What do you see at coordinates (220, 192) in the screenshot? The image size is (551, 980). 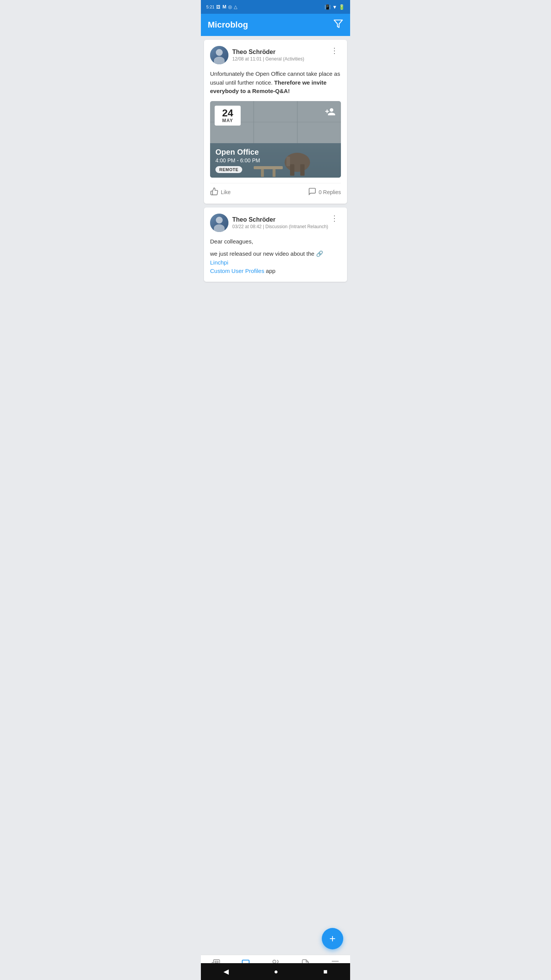 I see `like-button: Like` at bounding box center [220, 192].